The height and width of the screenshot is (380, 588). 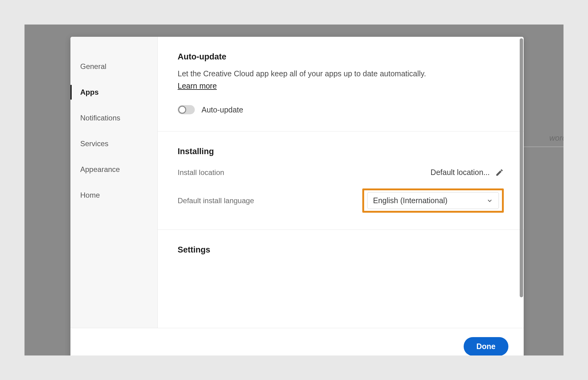 I want to click on install-location-value: Default location..., so click(x=460, y=172).